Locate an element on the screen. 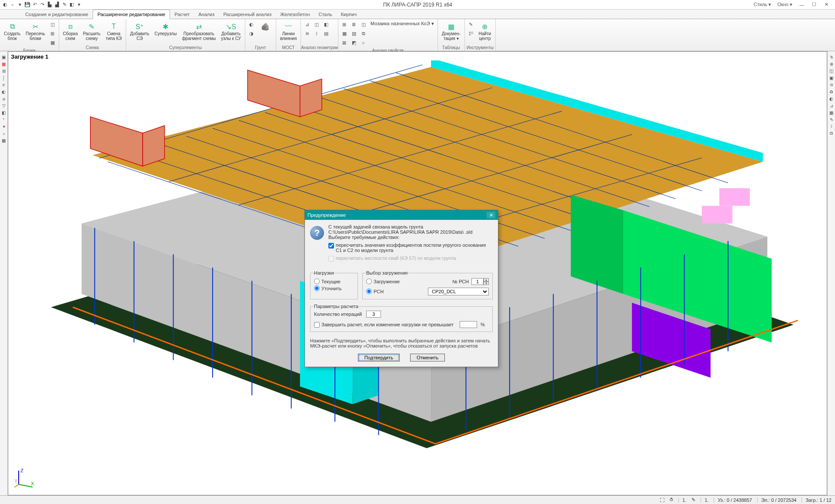  rsn-number-spinner: ▲▼ is located at coordinates (480, 282).